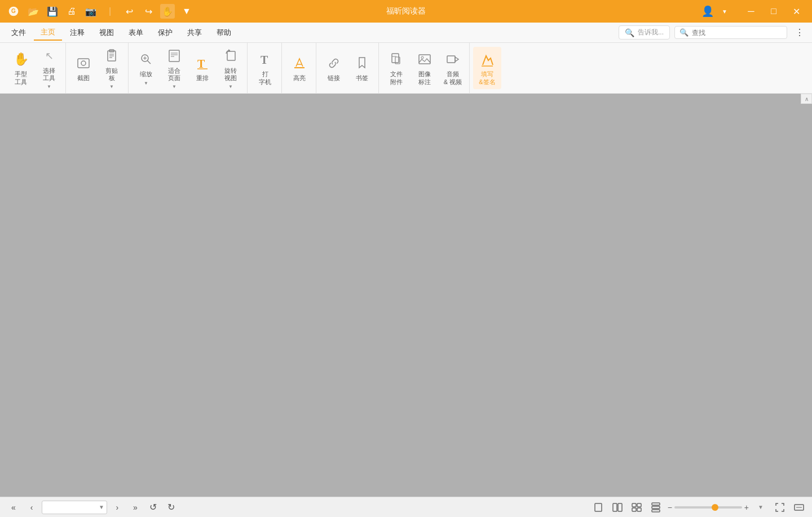 The width and height of the screenshot is (812, 517). Describe the element at coordinates (74, 507) in the screenshot. I see `page-input-box: ▼` at that location.